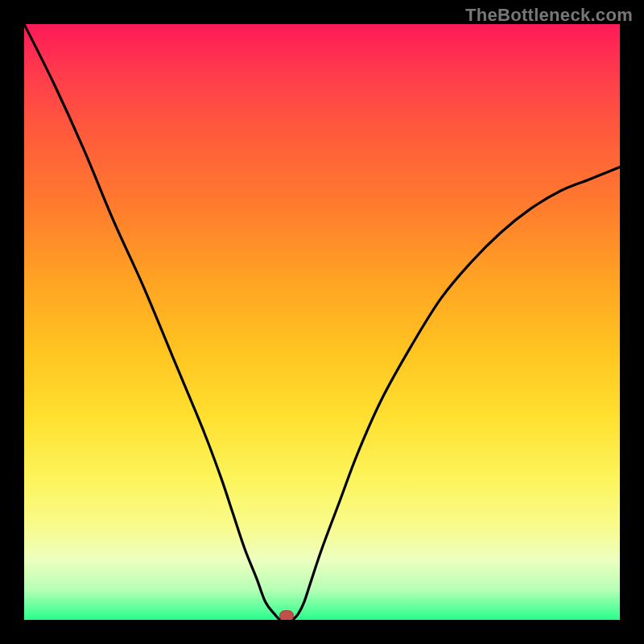  What do you see at coordinates (287, 615) in the screenshot?
I see `optimum-marker` at bounding box center [287, 615].